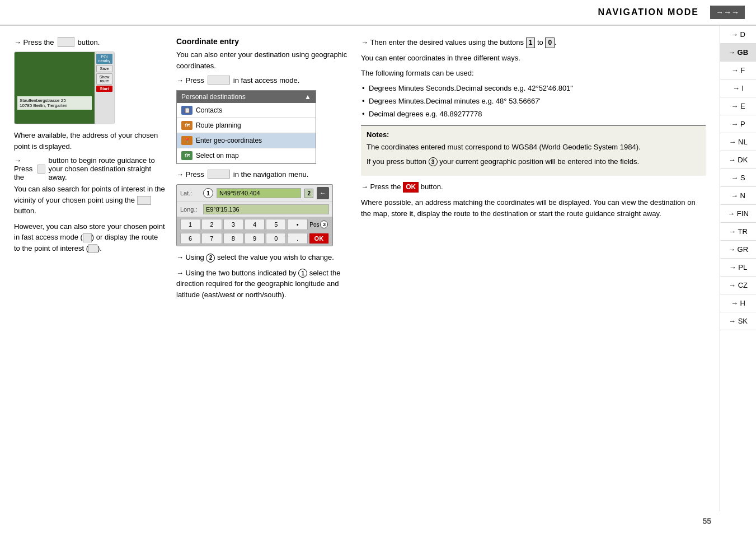  Describe the element at coordinates (263, 284) in the screenshot. I see `using-1-para: → Using the two buttons indicated by 1 s…` at that location.